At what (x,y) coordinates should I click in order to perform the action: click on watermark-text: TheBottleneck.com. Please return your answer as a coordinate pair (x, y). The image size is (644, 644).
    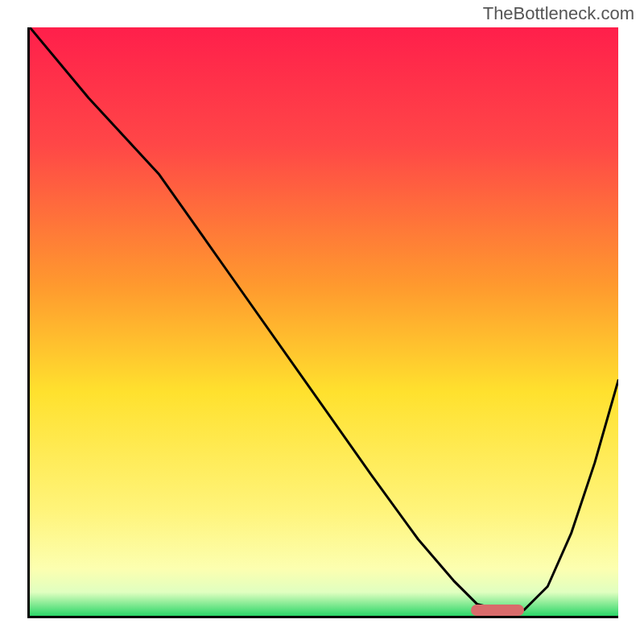
    Looking at the image, I should click on (559, 14).